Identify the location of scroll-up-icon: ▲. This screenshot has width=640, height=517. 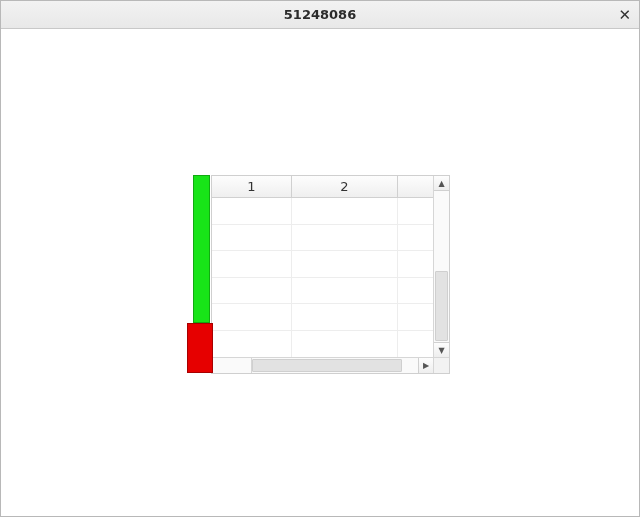
(442, 184).